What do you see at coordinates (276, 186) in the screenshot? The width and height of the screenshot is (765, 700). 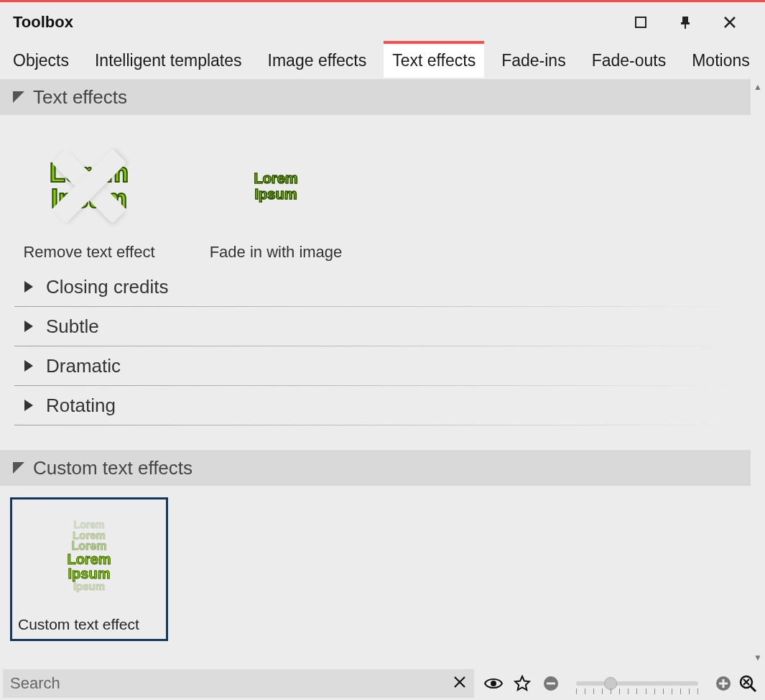 I see `sample-text: LoremIpsum` at bounding box center [276, 186].